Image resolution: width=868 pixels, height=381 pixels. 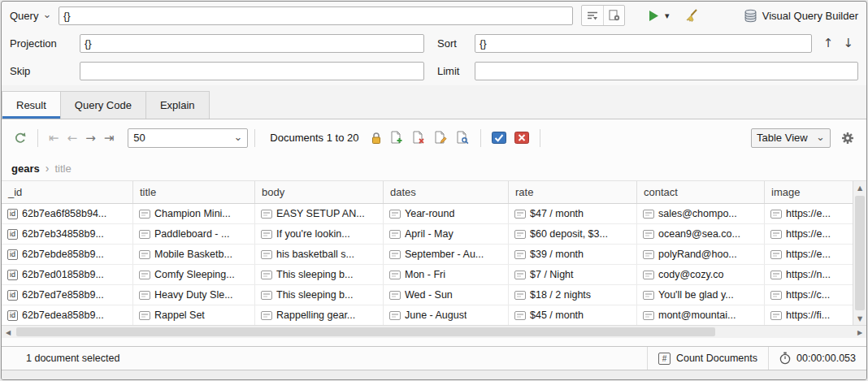 What do you see at coordinates (67, 295) in the screenshot?
I see `cell-id: id62b7ed7e858b9...` at bounding box center [67, 295].